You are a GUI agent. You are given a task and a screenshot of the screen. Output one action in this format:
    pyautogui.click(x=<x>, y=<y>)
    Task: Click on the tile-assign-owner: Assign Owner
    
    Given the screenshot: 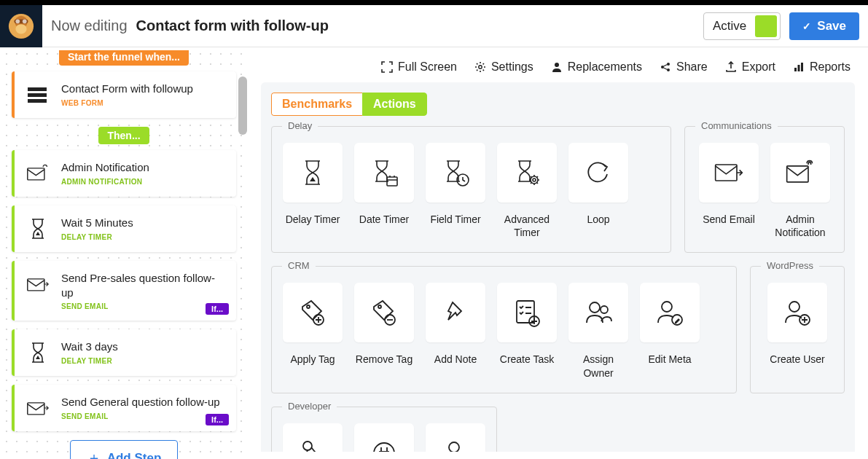 What is the action you would take?
    pyautogui.click(x=598, y=331)
    